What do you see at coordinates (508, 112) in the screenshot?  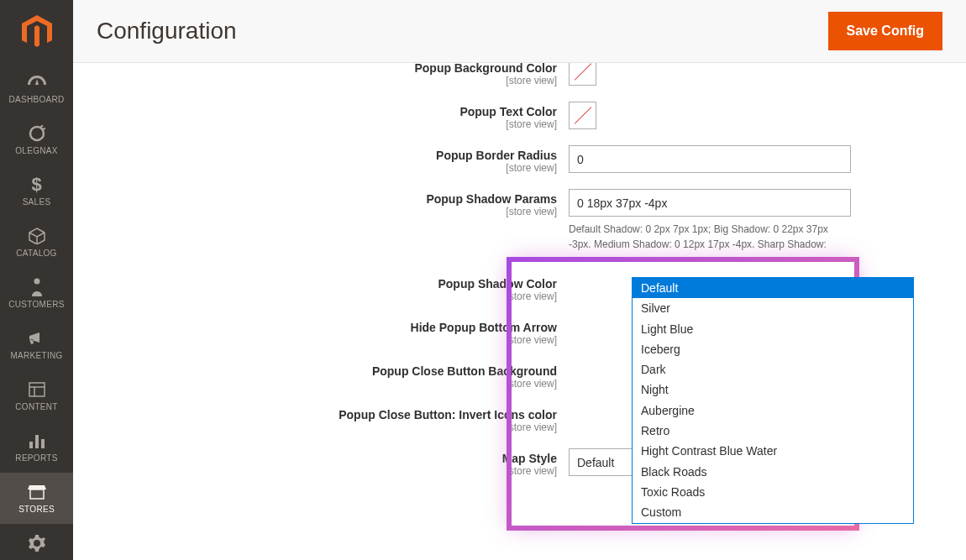 I see `field-label: Popup Text Color` at bounding box center [508, 112].